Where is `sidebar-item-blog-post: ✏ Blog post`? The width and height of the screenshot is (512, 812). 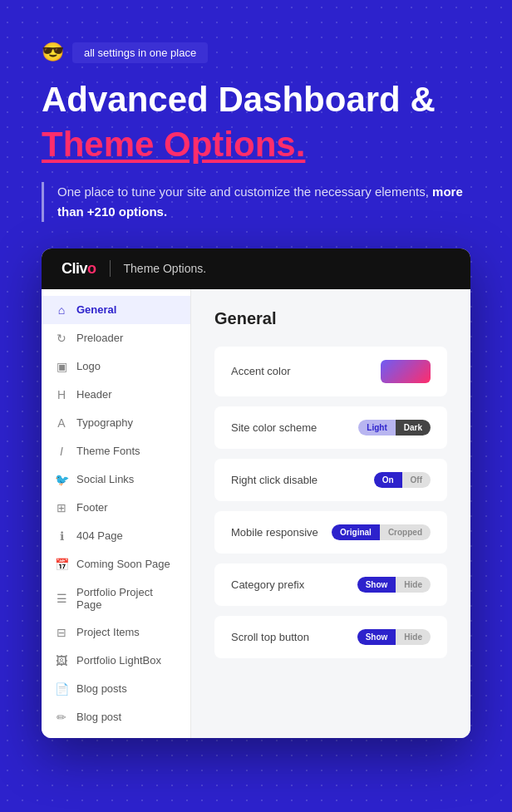
sidebar-item-blog-post: ✏ Blog post is located at coordinates (116, 717).